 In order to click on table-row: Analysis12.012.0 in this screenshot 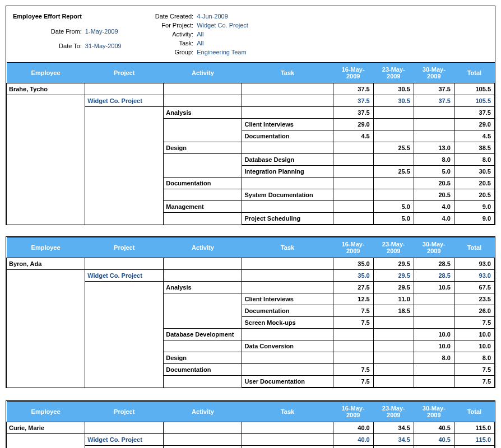, I will do `click(251, 447)`.